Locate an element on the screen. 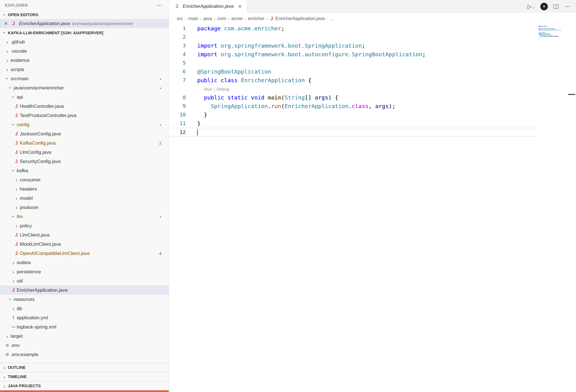 The width and height of the screenshot is (576, 392). tree-item-src-main: ›src/main● is located at coordinates (84, 79).